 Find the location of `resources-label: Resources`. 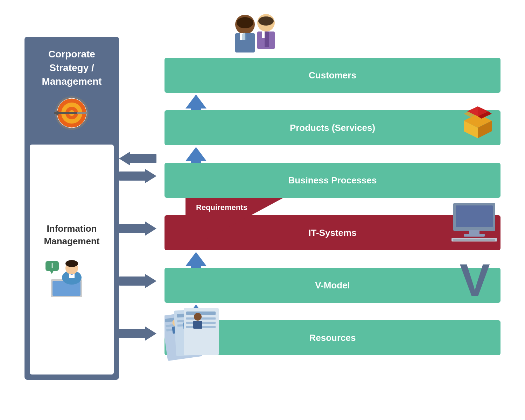

resources-label: Resources is located at coordinates (332, 338).